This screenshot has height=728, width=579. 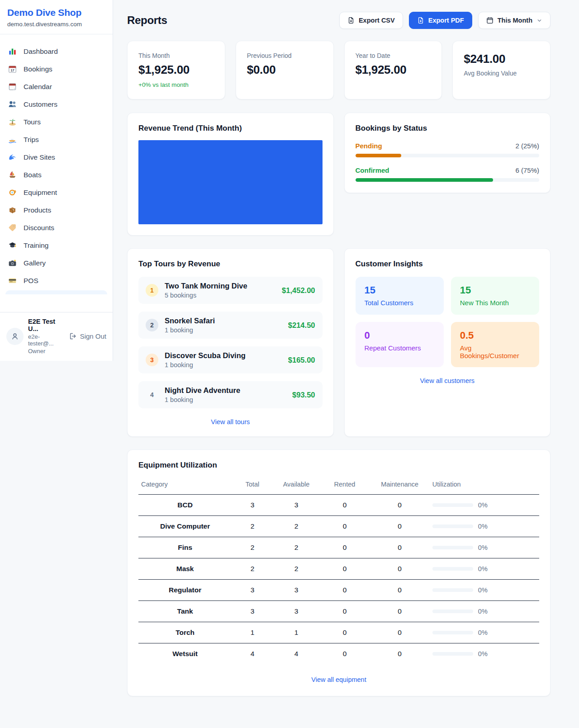 I want to click on insight-value: 15, so click(x=400, y=290).